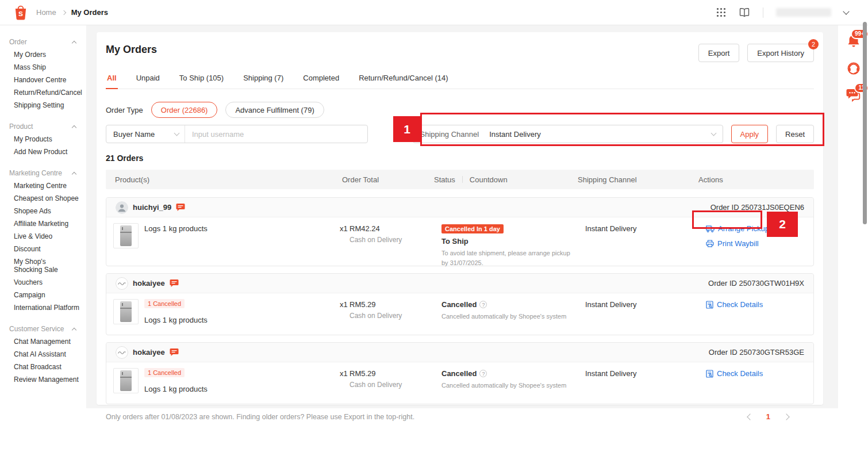 The image size is (868, 452). I want to click on order-total: RM42.24, so click(395, 229).